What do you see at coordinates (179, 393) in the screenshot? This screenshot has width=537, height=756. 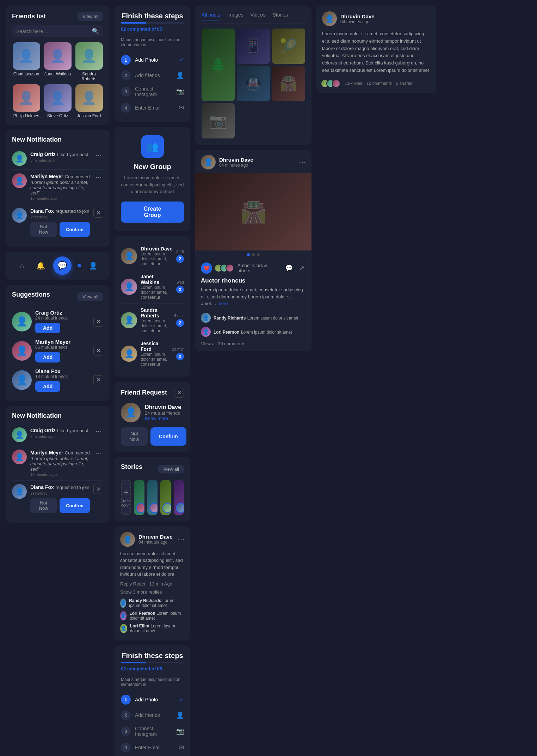 I see `friend-req-close-btn: ✕` at bounding box center [179, 393].